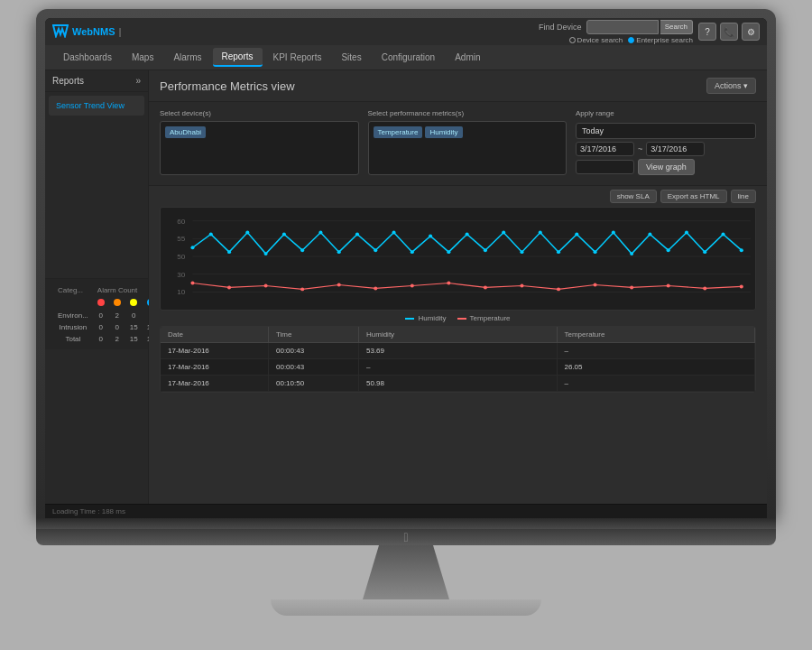  Describe the element at coordinates (351, 58) in the screenshot. I see `nav-sites-label: Sites` at that location.